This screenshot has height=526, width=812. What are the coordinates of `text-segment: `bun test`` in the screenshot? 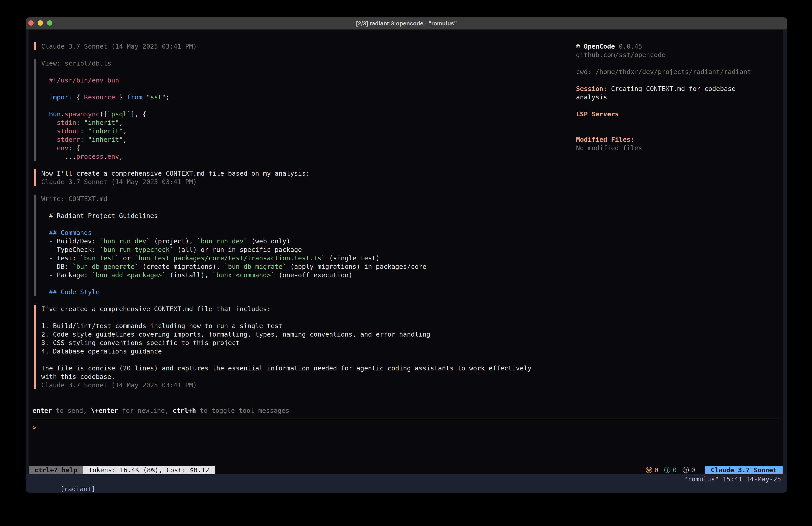 It's located at (100, 258).